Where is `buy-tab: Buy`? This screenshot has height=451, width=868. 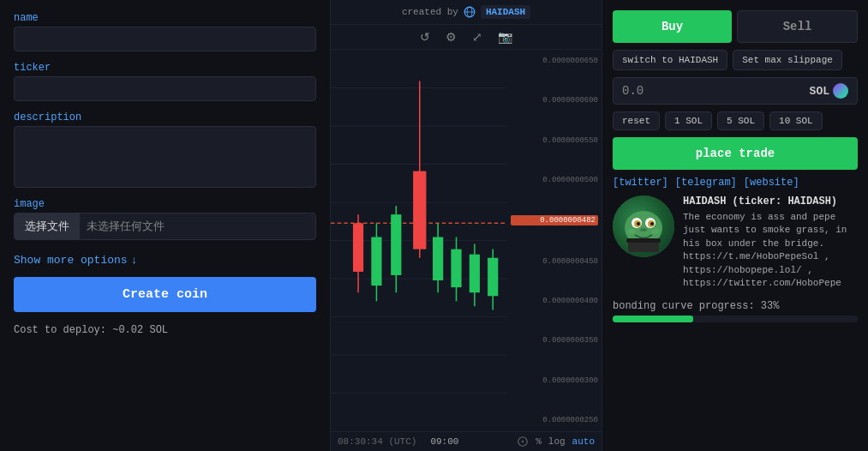 buy-tab: Buy is located at coordinates (672, 27).